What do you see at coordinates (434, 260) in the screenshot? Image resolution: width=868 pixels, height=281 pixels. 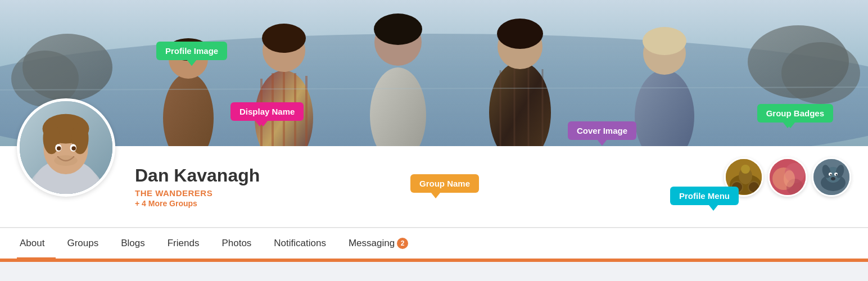 I see `bottom-accent` at bounding box center [434, 260].